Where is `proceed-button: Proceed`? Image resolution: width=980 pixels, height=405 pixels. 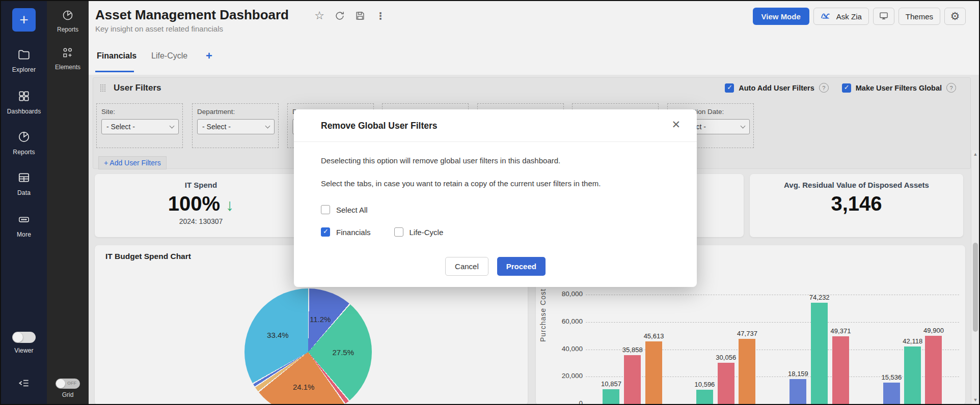
proceed-button: Proceed is located at coordinates (522, 267).